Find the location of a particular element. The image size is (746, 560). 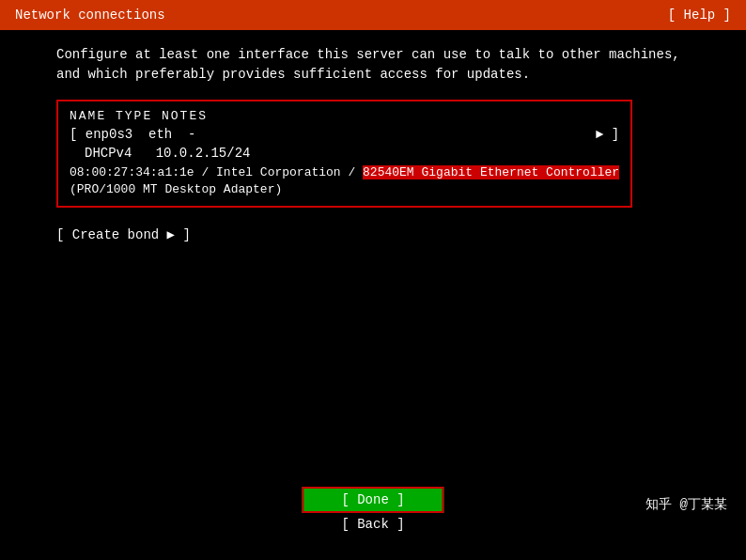

mac-row-2: (PRO/1000 MT Desktop Adapter) is located at coordinates (344, 190).